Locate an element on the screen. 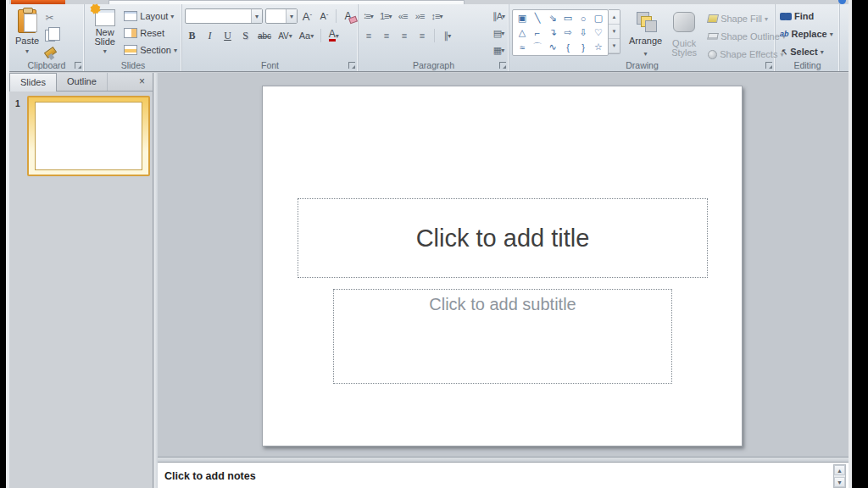  line-spacing-button: ↕≡▾ is located at coordinates (437, 16).